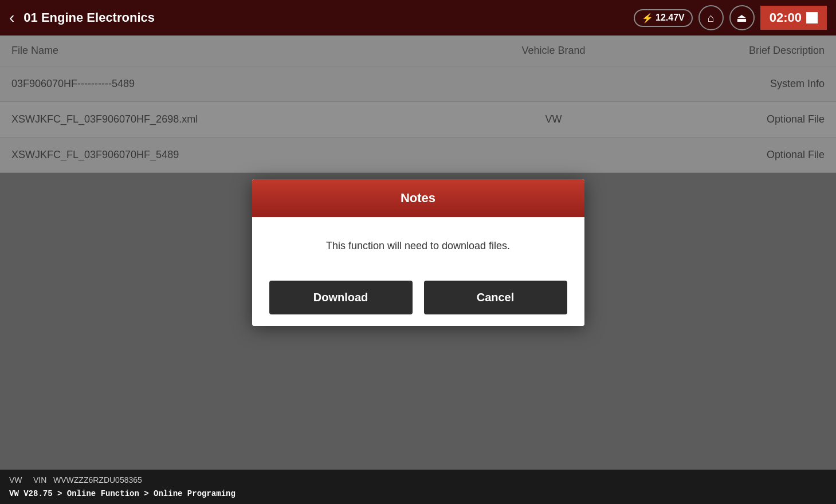  I want to click on vin-value: WVWZZZ6RZDU058365, so click(97, 480).